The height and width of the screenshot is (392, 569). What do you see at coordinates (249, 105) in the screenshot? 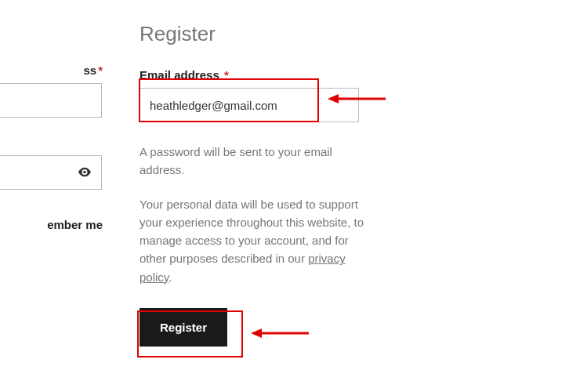
I see `email-input` at bounding box center [249, 105].